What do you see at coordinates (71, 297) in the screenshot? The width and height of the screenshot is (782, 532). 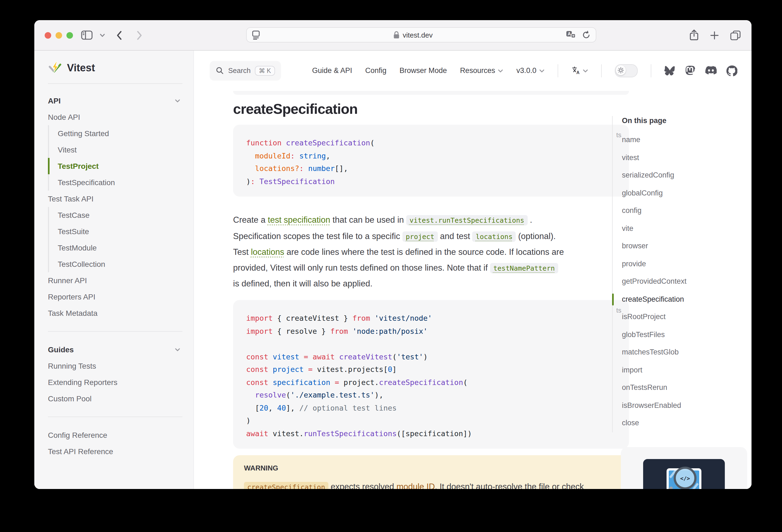 I see `sidebar-item-label: Reporters API` at bounding box center [71, 297].